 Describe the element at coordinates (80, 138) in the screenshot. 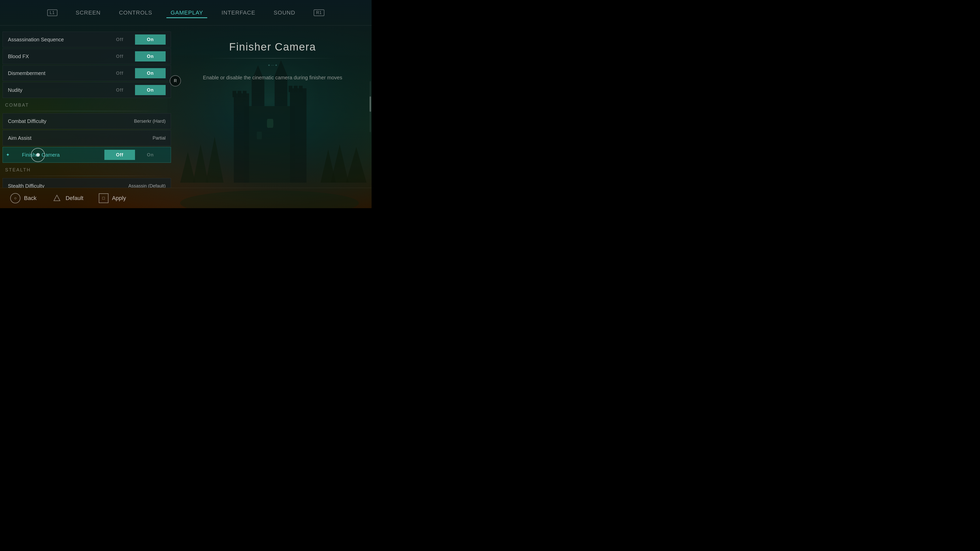

I see `aim-assist-label: Aim Assist` at that location.